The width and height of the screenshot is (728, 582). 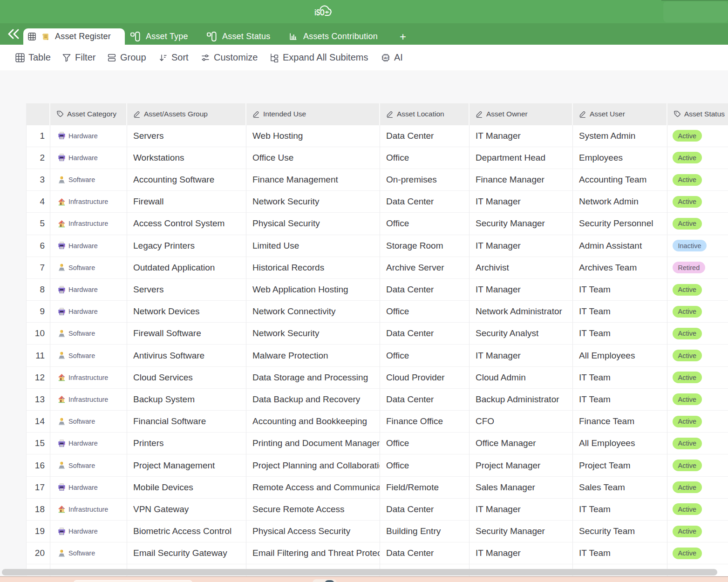 What do you see at coordinates (386, 58) in the screenshot?
I see `svg-text: AI` at bounding box center [386, 58].